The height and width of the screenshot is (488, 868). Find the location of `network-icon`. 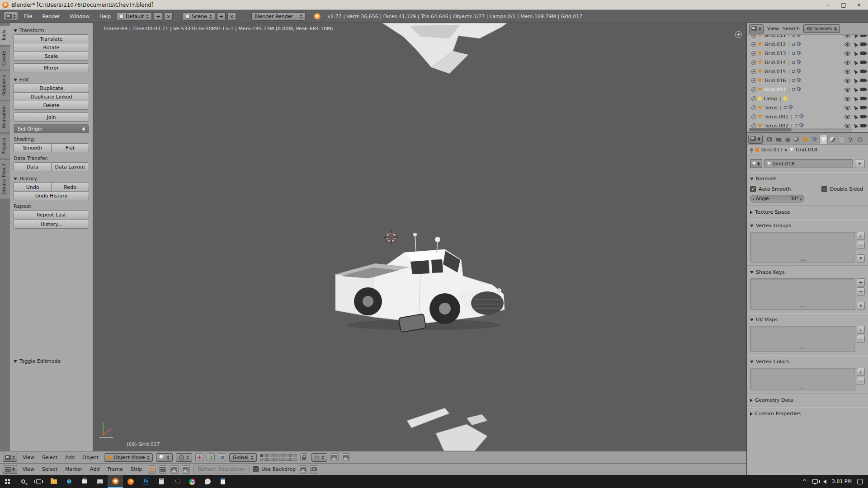

network-icon is located at coordinates (815, 482).